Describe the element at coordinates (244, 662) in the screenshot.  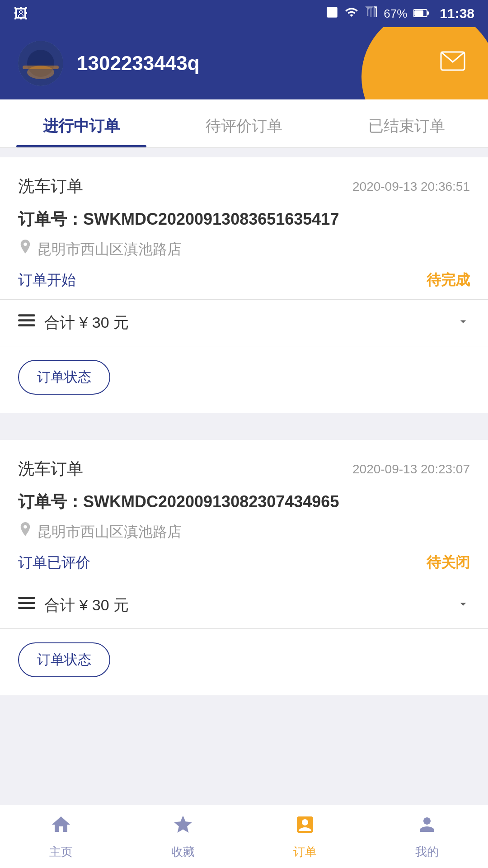
I see `order-actions-2: 订单状态` at that location.